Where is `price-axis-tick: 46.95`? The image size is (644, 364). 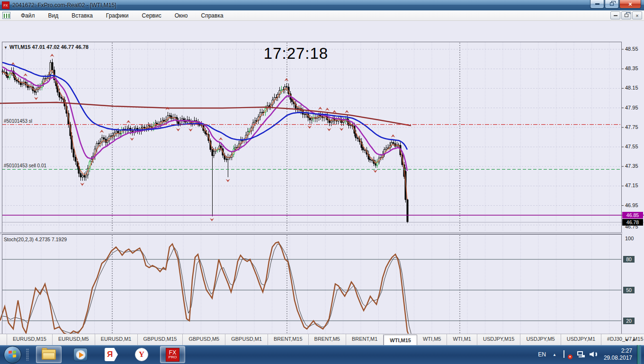
price-axis-tick: 46.95 is located at coordinates (632, 205).